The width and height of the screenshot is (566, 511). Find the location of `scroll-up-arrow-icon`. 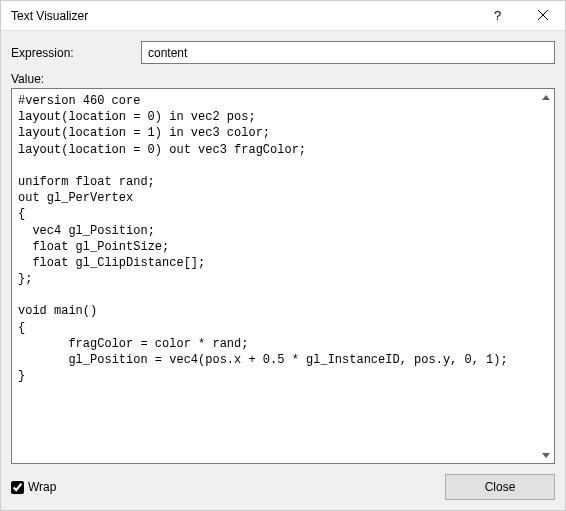

scroll-up-arrow-icon is located at coordinates (546, 97).